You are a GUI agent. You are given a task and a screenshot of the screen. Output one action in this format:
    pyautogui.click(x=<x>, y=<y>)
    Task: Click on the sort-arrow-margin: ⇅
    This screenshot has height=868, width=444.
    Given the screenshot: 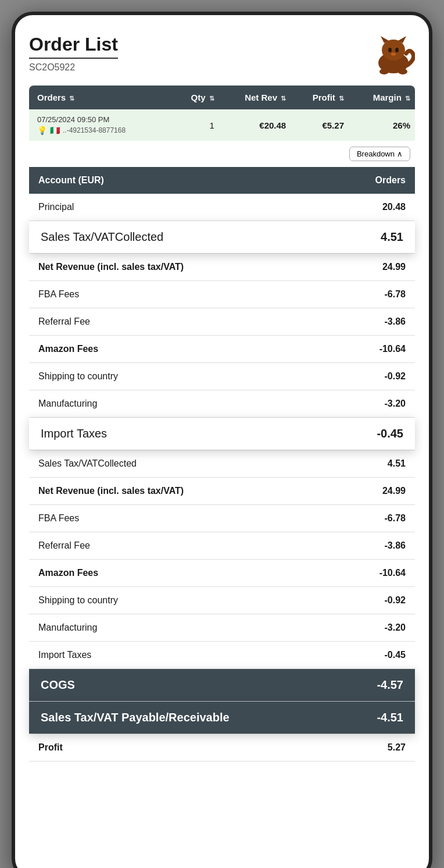 What is the action you would take?
    pyautogui.click(x=408, y=98)
    